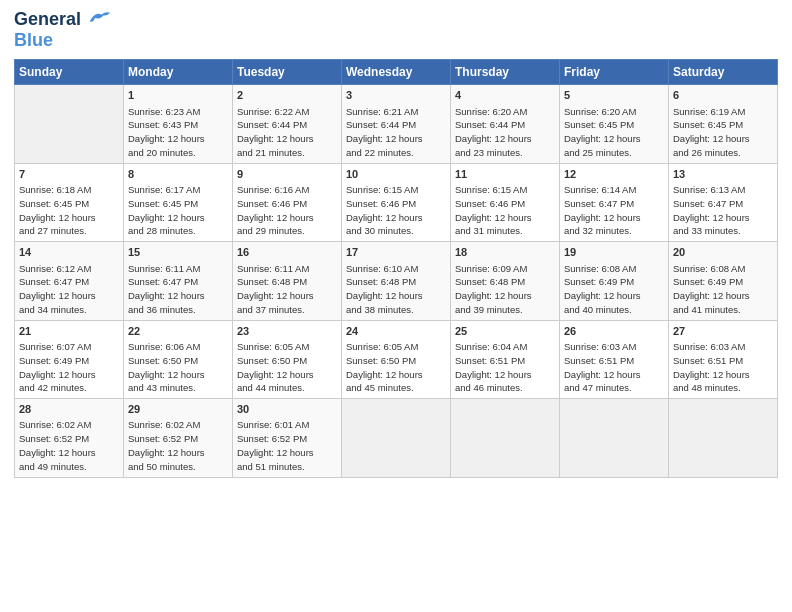 The width and height of the screenshot is (792, 612). What do you see at coordinates (178, 252) in the screenshot?
I see `day-number: 15` at bounding box center [178, 252].